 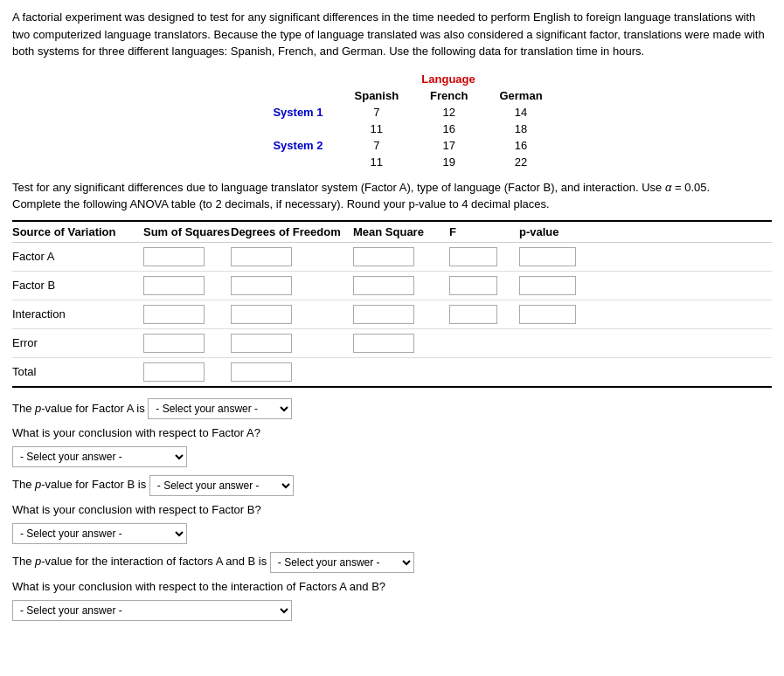 I want to click on ms-factor-a, so click(x=401, y=257).